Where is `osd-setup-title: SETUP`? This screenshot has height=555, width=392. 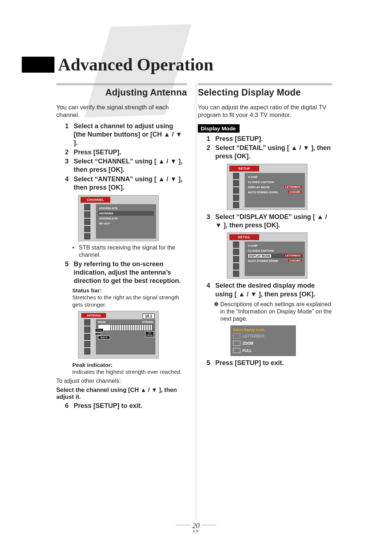
osd-setup-title: SETUP is located at coordinates (244, 169).